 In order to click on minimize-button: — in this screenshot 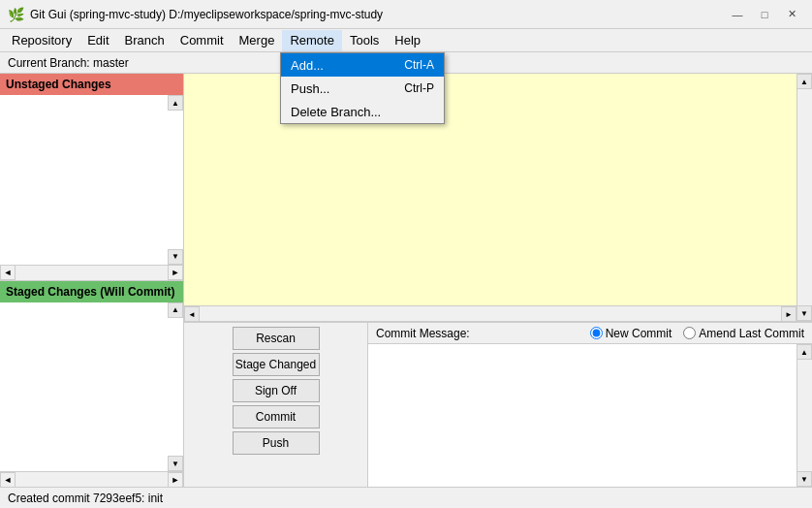, I will do `click(737, 15)`.